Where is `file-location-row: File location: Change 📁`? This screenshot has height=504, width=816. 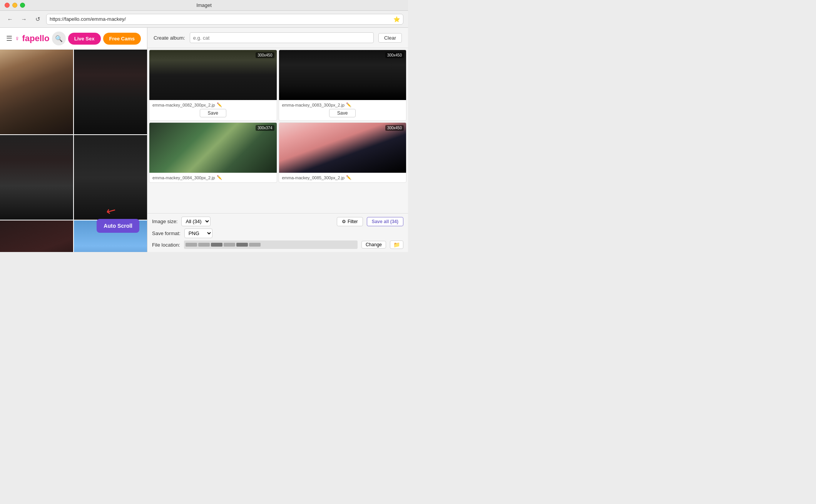
file-location-row: File location: Change 📁 is located at coordinates (278, 245).